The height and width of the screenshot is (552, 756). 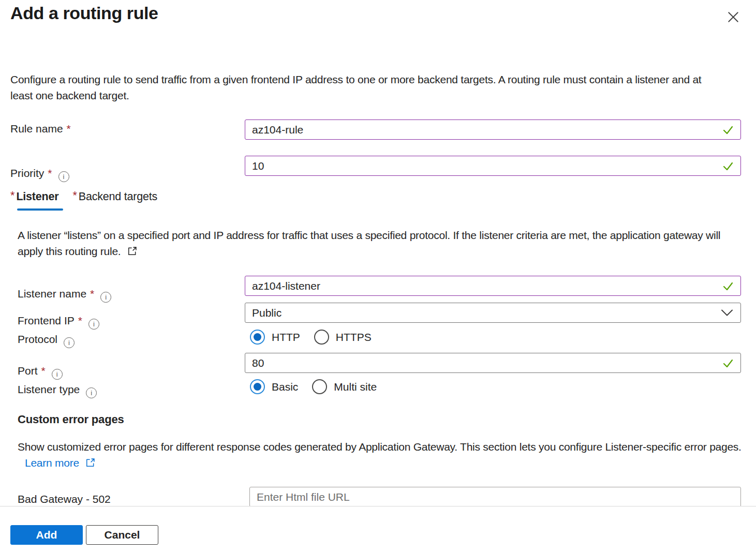 What do you see at coordinates (345, 387) in the screenshot?
I see `listener-type-multisite-radio: Multi site` at bounding box center [345, 387].